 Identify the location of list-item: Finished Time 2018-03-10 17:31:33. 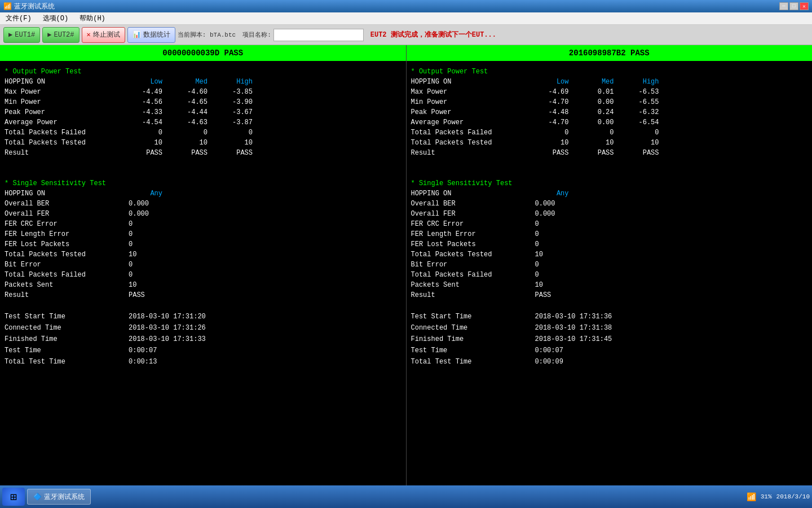
(203, 339).